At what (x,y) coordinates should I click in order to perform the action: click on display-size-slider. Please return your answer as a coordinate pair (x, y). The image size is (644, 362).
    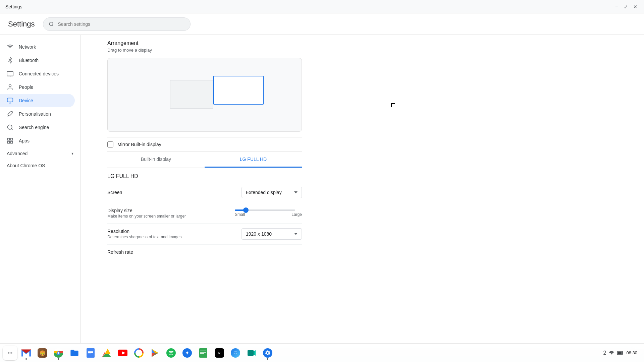
    Looking at the image, I should click on (265, 210).